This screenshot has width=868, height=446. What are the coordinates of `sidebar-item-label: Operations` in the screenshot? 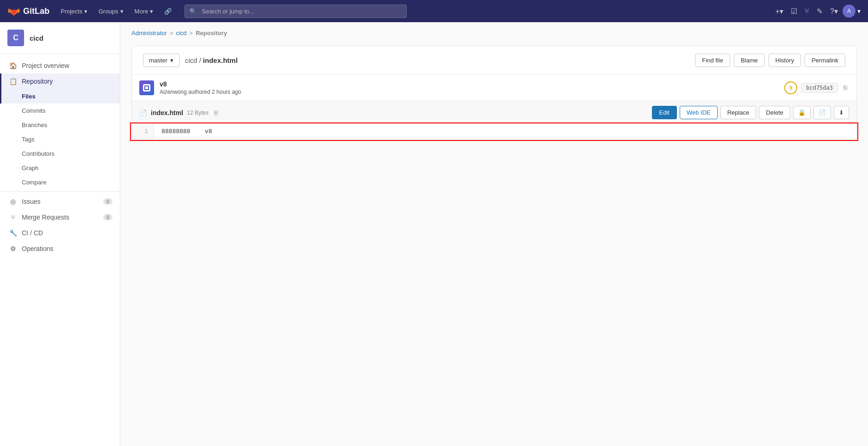 It's located at (37, 249).